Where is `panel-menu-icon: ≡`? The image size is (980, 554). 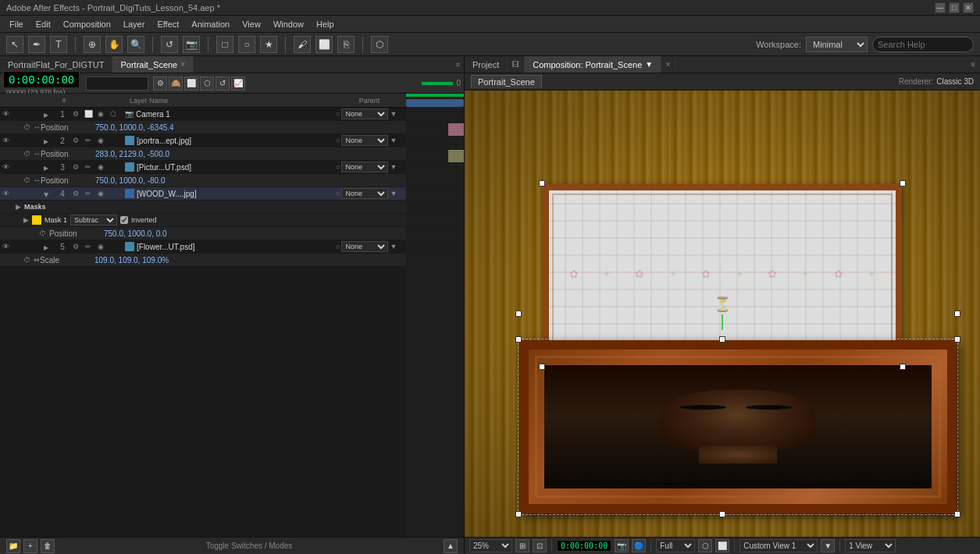 panel-menu-icon: ≡ is located at coordinates (458, 65).